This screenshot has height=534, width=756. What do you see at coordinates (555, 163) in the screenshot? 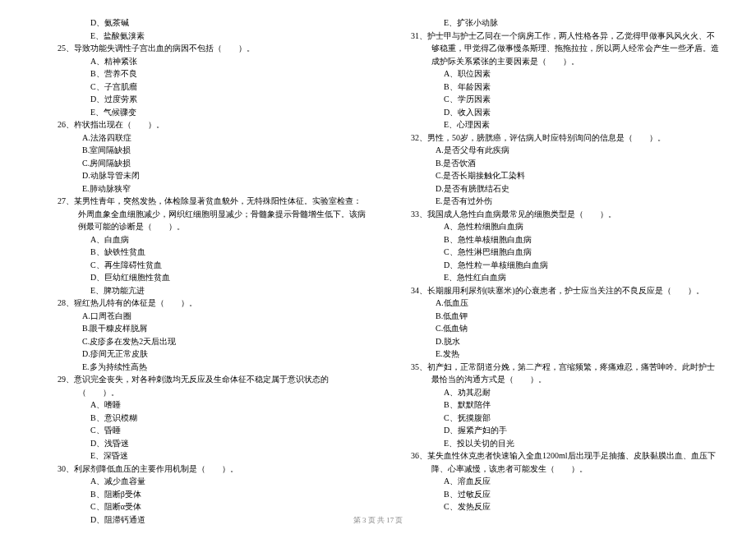
I see `option: B.是否饮酒` at bounding box center [555, 163].